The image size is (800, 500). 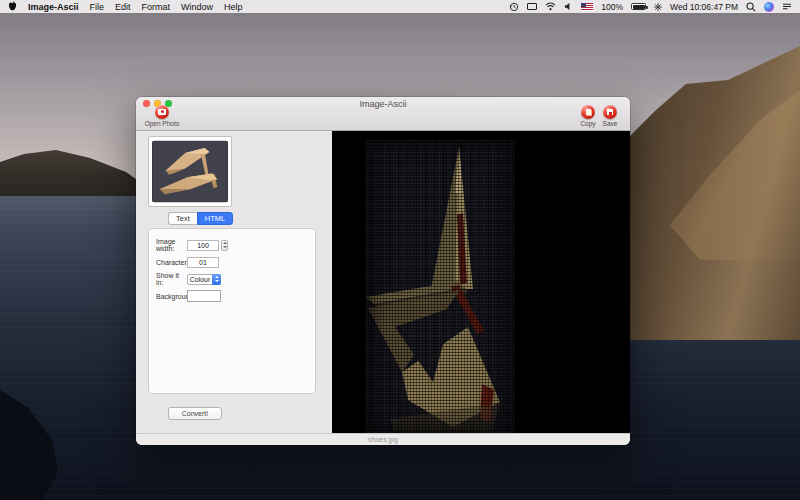 I want to click on fan-icon, so click(x=658, y=7).